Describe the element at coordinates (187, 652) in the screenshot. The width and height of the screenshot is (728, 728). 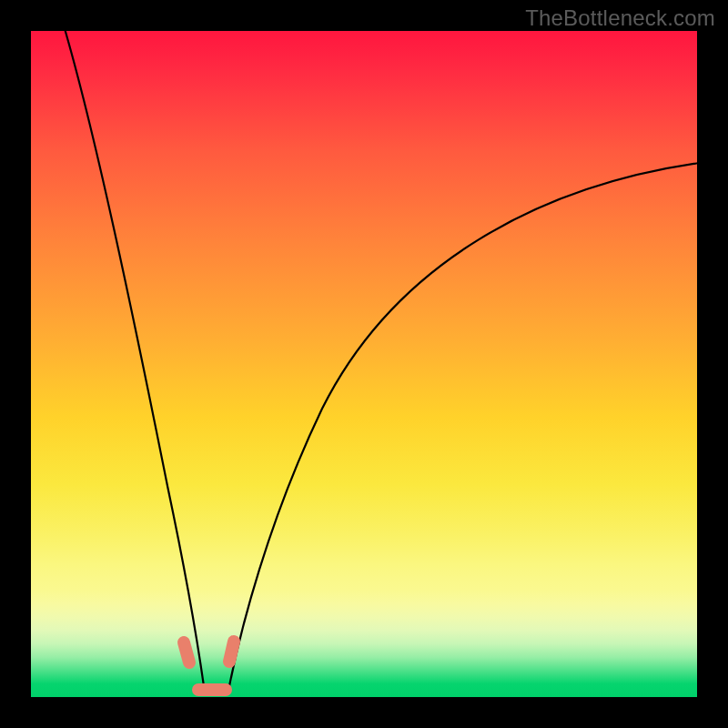
I see `marker-left-cluster` at that location.